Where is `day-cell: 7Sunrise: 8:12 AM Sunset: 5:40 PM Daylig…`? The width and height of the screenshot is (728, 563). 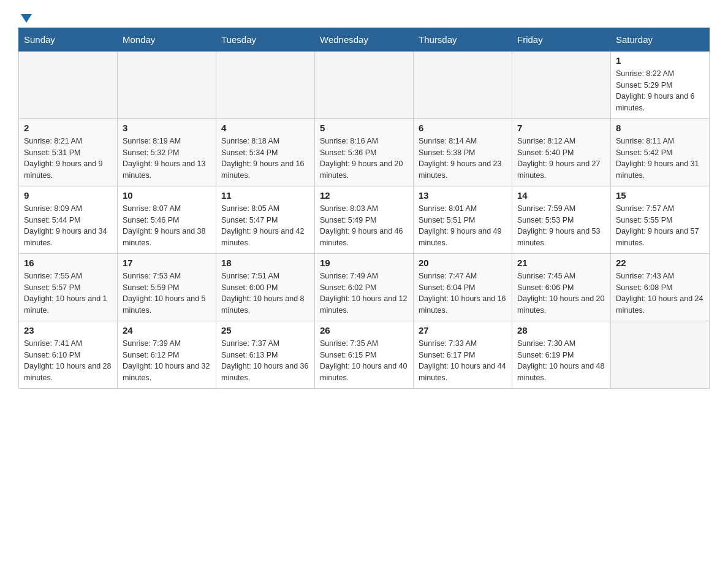 day-cell: 7Sunrise: 8:12 AM Sunset: 5:40 PM Daylig… is located at coordinates (561, 152).